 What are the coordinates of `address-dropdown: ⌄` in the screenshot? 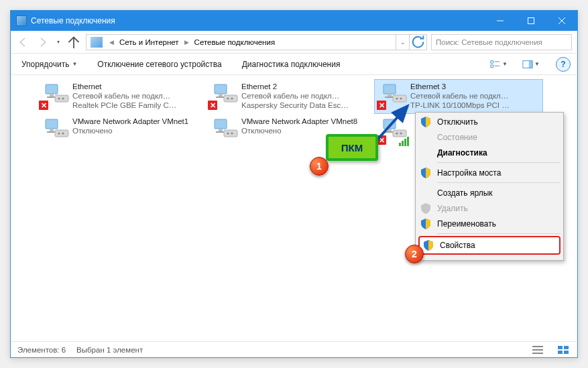 It's located at (402, 42).